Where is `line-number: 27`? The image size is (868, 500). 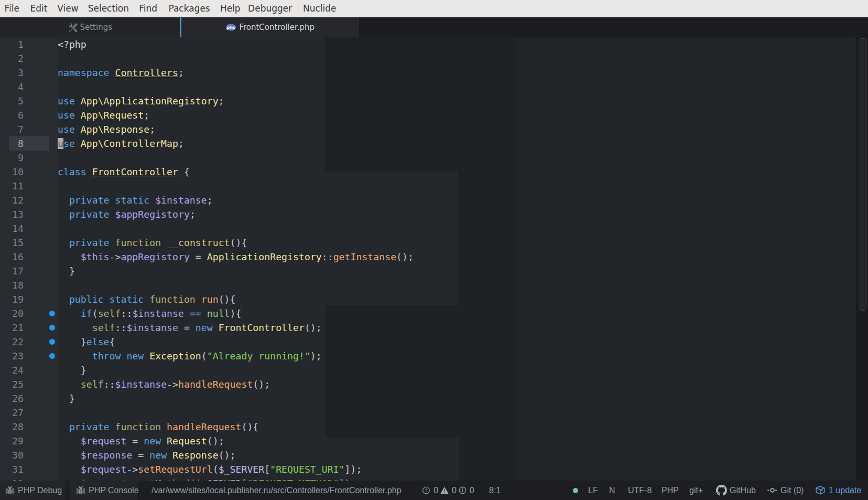 line-number: 27 is located at coordinates (24, 412).